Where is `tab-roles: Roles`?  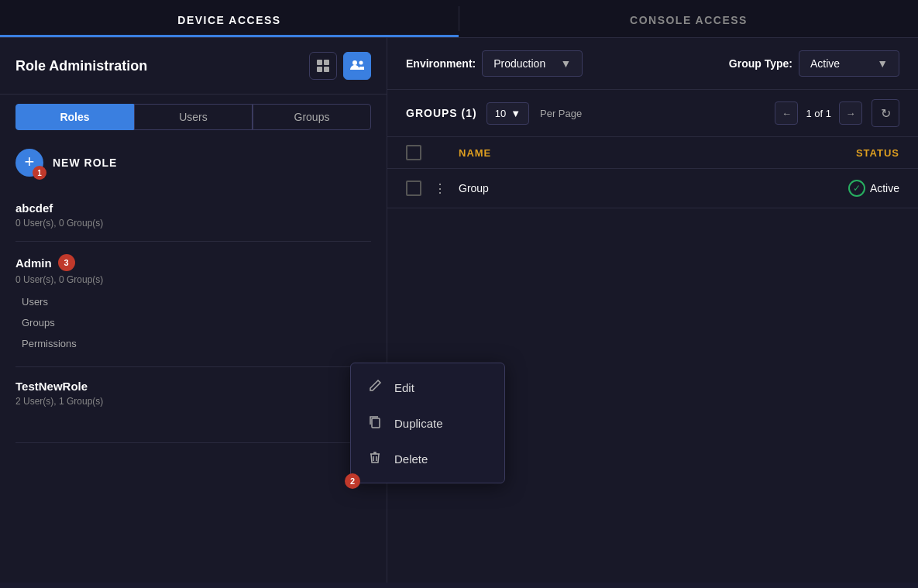
tab-roles: Roles is located at coordinates (74, 117).